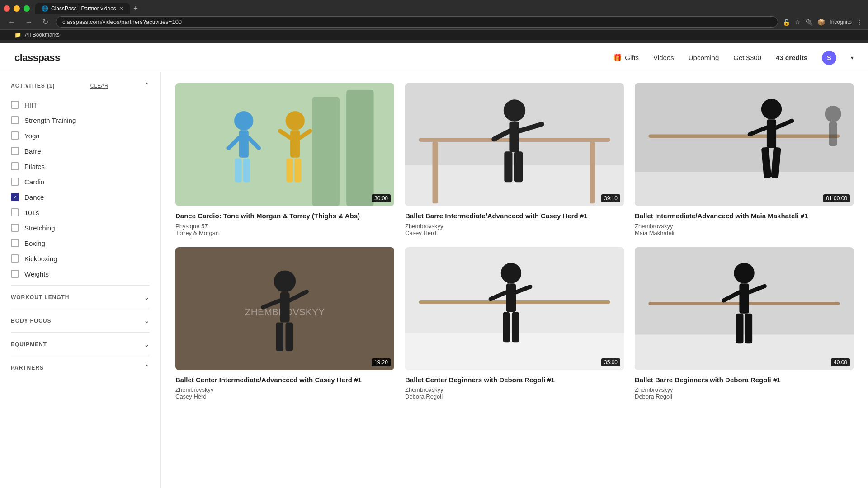  Describe the element at coordinates (80, 151) in the screenshot. I see `filter-item-barre: Barre` at that location.